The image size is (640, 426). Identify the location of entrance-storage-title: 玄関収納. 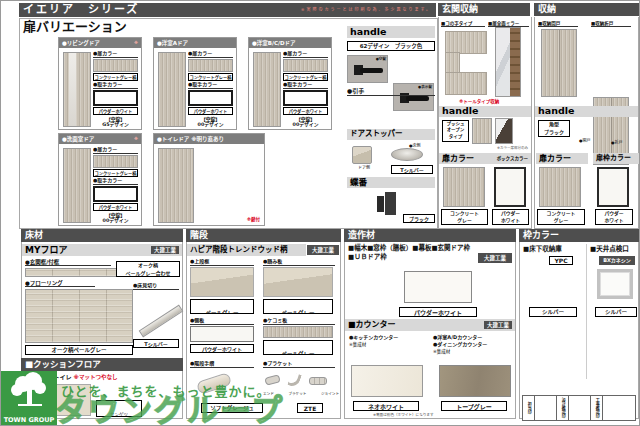
(460, 9).